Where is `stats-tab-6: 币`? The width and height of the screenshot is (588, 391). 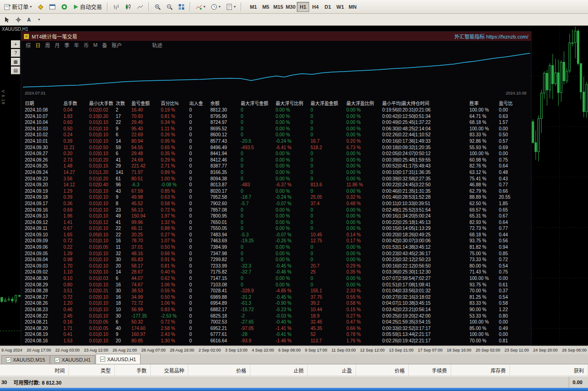 stats-tab-6: 币 is located at coordinates (86, 45).